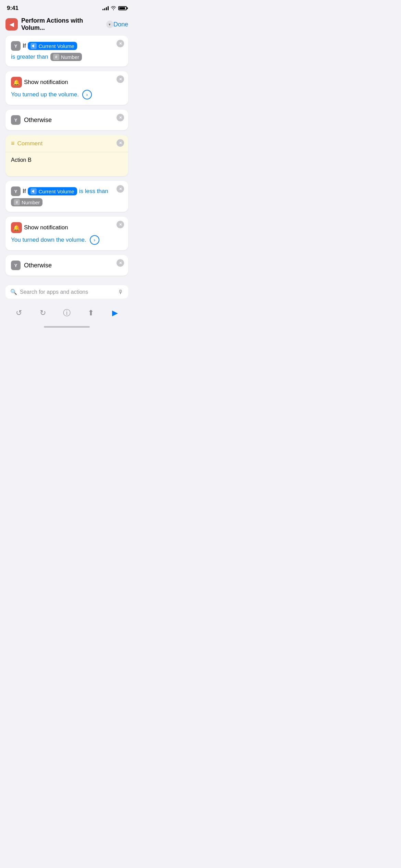 Image resolution: width=401 pixels, height=868 pixels. What do you see at coordinates (67, 233) in the screenshot?
I see `notification-content-2: 🔔 Show notification You turned down the …` at bounding box center [67, 233].